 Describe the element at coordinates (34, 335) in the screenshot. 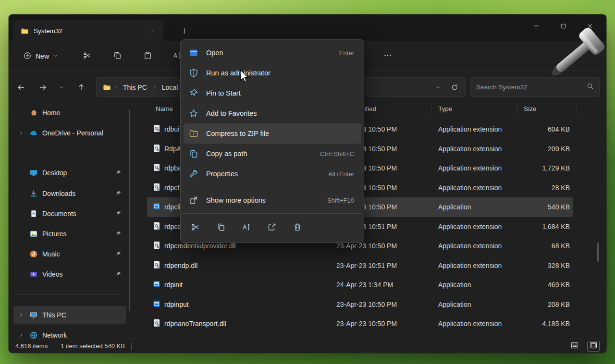

I see `network-icon` at that location.